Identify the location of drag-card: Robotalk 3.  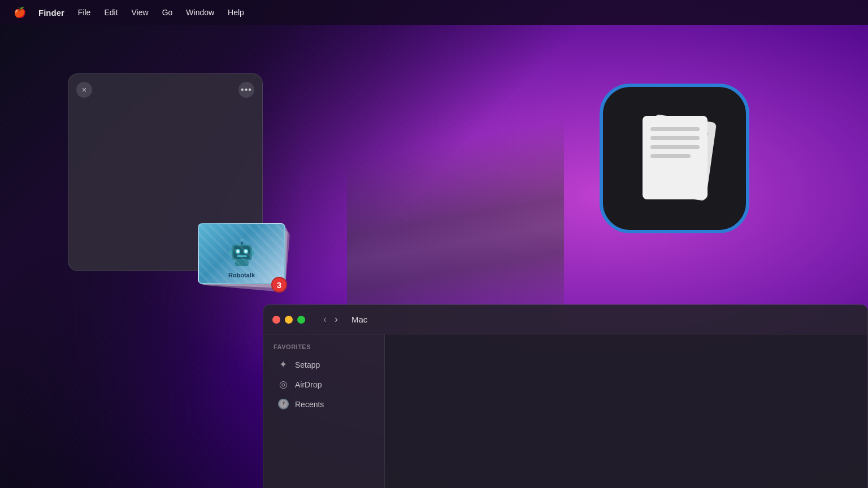
(242, 255).